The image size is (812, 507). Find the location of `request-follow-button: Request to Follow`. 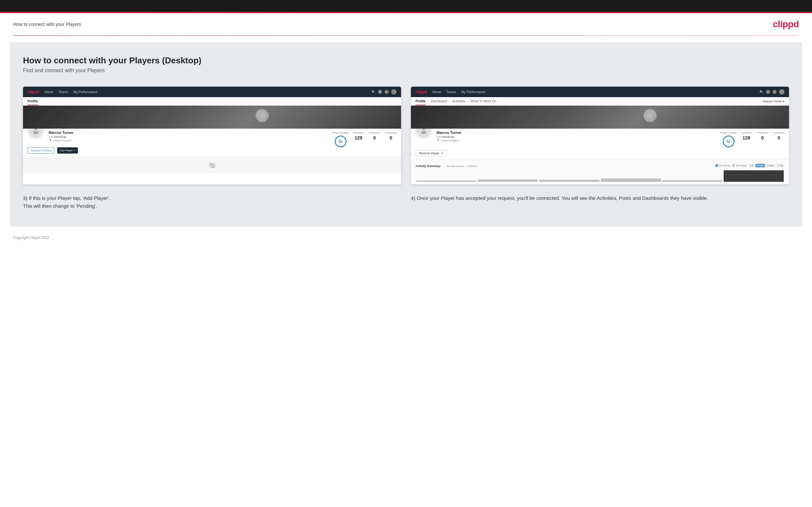

request-follow-button: Request to Follow is located at coordinates (41, 150).